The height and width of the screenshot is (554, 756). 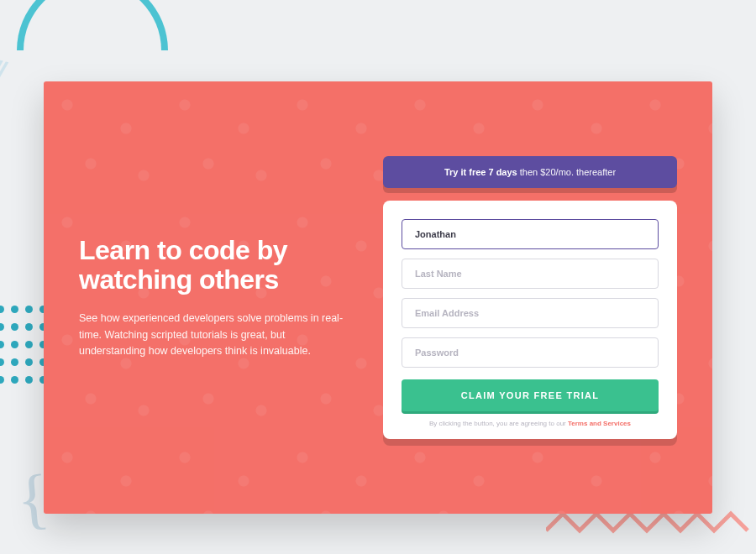 I want to click on claim-trial-button: CLAIM YOUR FREE TRIAL, so click(x=530, y=395).